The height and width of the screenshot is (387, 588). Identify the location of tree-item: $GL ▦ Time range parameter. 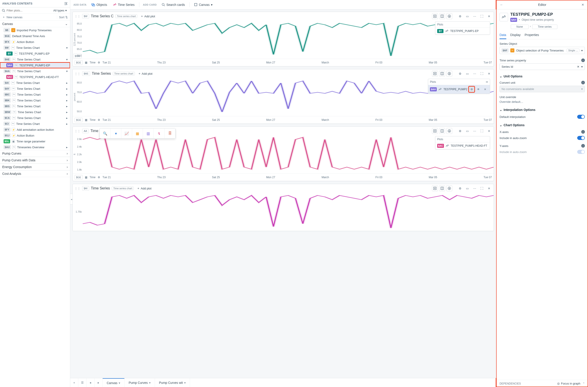
(35, 141).